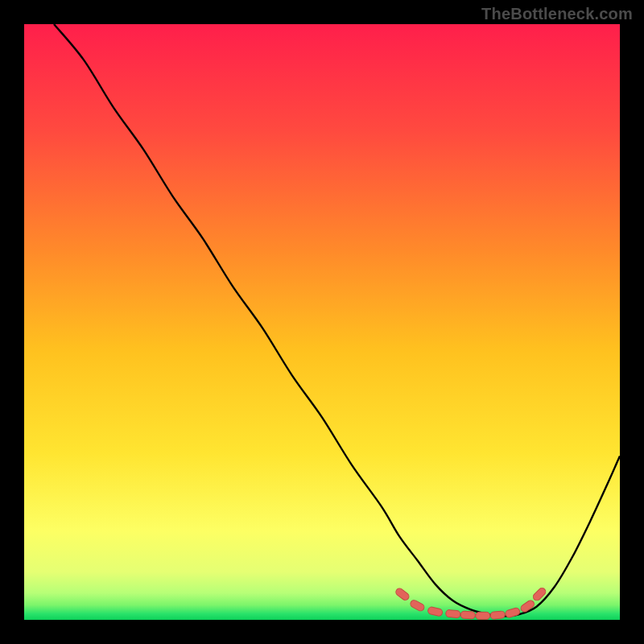 The image size is (644, 644). Describe the element at coordinates (471, 604) in the screenshot. I see `marker-group` at that location.